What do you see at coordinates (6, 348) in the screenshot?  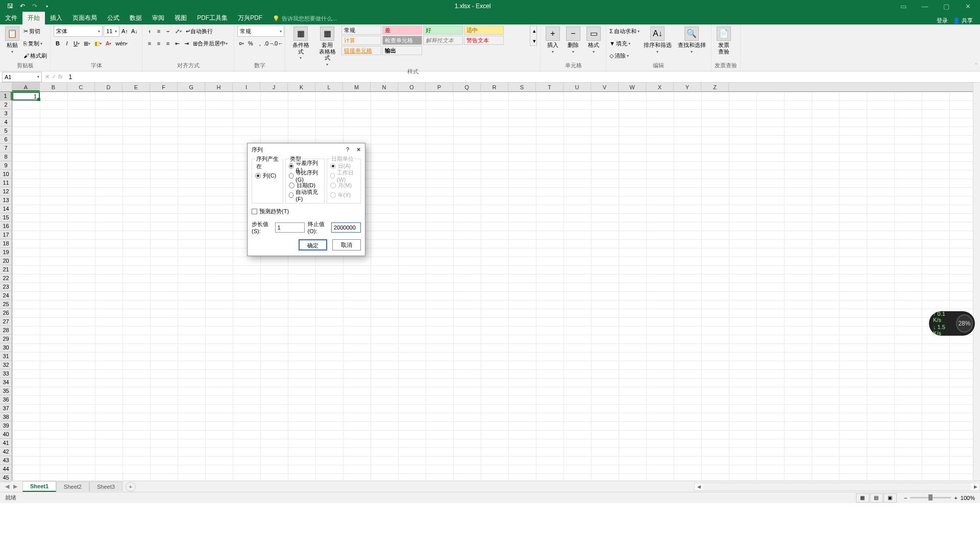 I see `row-header-30: 30` at bounding box center [6, 348].